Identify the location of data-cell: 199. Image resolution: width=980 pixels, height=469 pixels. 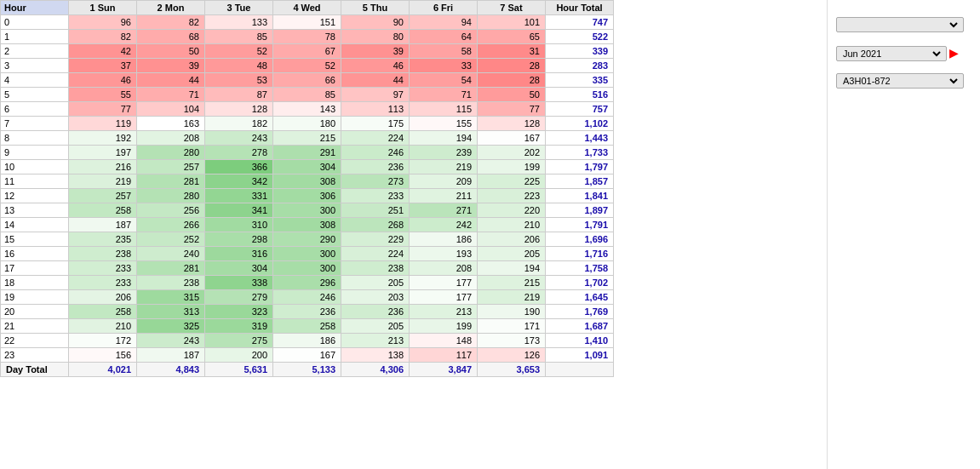
(444, 327).